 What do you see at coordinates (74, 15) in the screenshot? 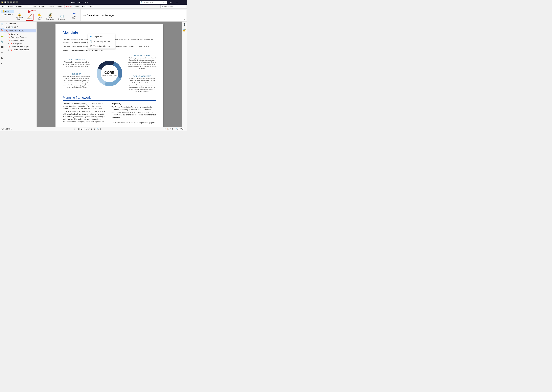
I see `xodo-sign-btn: ✒ XodoSign ▾` at bounding box center [74, 15].